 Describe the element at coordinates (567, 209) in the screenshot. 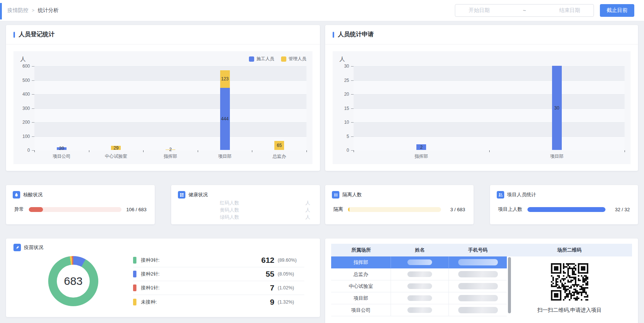

I see `project-progress-bar` at that location.